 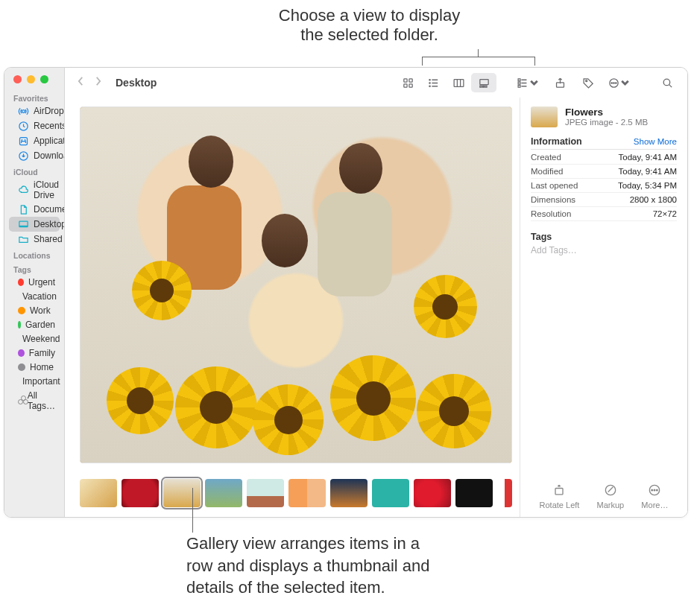 I want to click on tag-button, so click(x=588, y=83).